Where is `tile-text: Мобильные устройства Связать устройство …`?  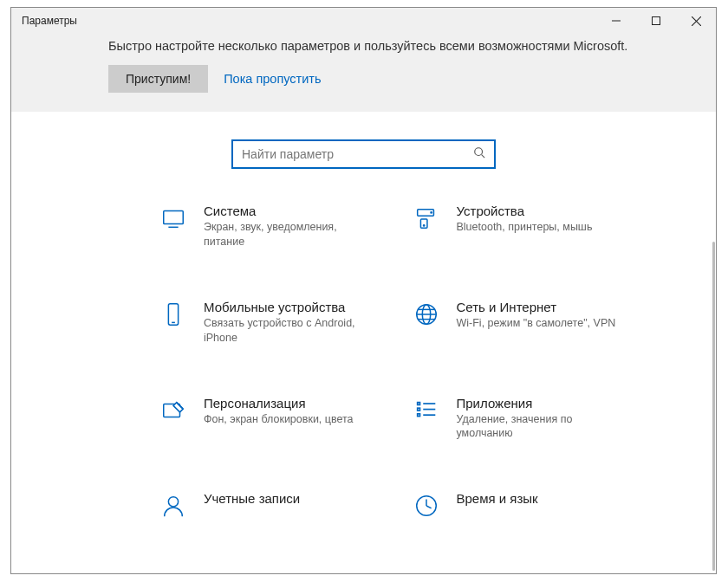 tile-text: Мобильные устройства Связать устройство … is located at coordinates (286, 322).